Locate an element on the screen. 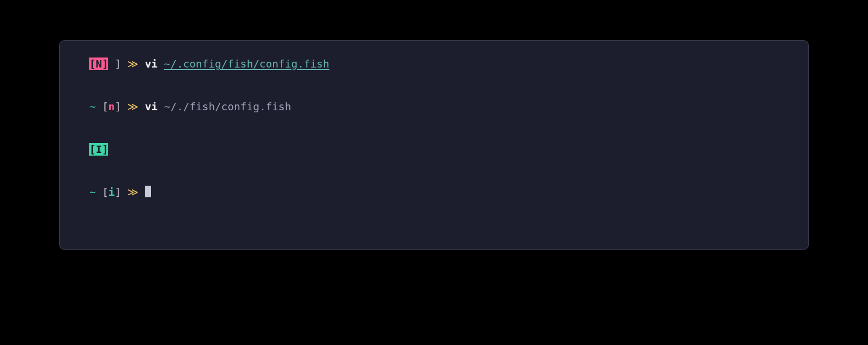  terminal-line: ~ [n] ≫ vi ~/./fish/config.fish is located at coordinates (434, 107).